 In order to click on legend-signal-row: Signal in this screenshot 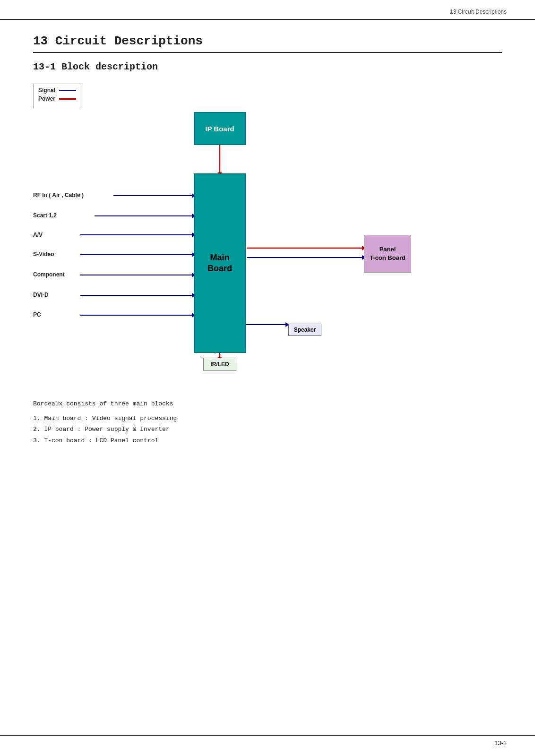, I will do `click(57, 90)`.